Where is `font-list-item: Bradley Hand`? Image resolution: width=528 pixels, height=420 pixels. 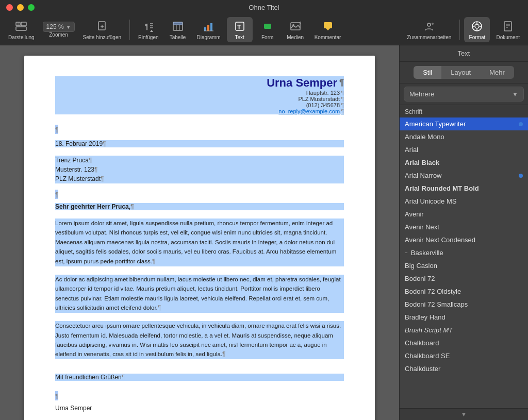
font-list-item: Bradley Hand is located at coordinates (464, 317).